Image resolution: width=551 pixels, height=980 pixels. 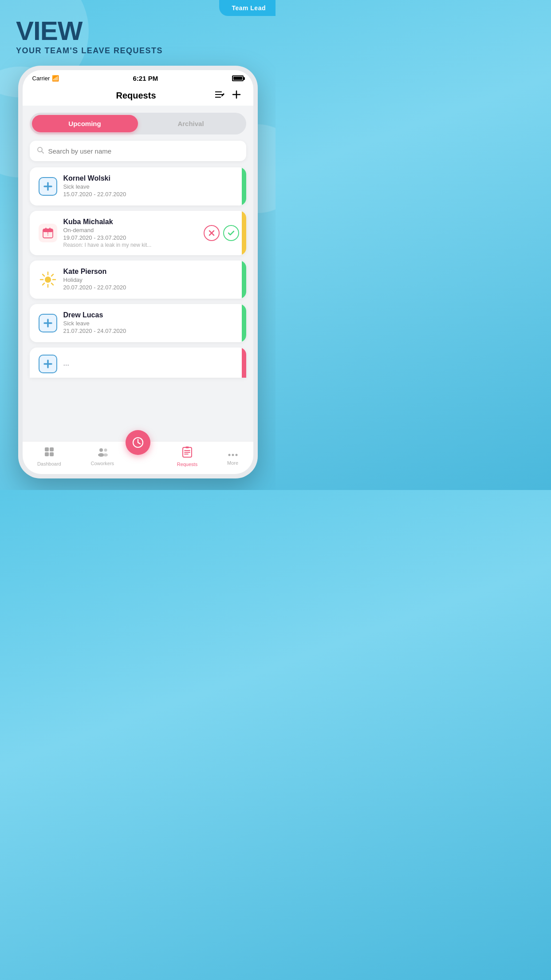 I want to click on card-stripe-yellow, so click(x=244, y=233).